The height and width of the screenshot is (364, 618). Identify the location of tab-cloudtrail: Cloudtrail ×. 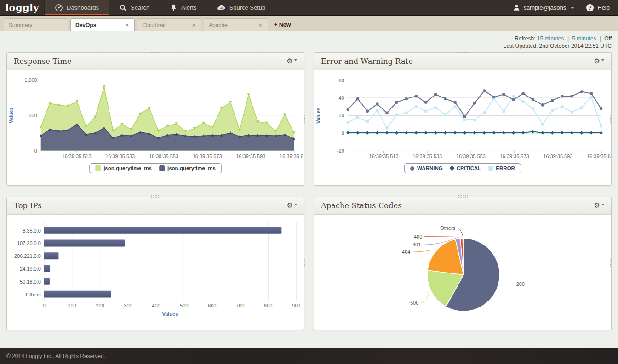
(169, 25).